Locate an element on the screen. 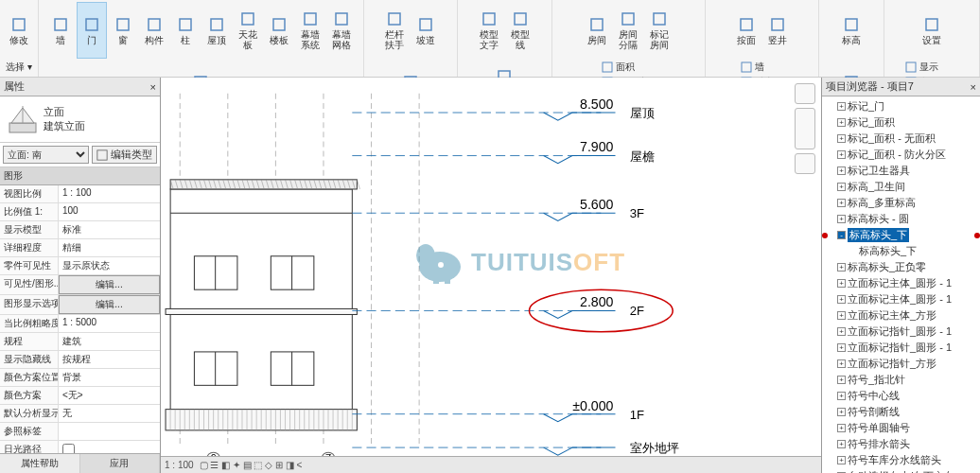 This screenshot has height=473, width=980. prop-比例值 1:: 100 is located at coordinates (110, 212).